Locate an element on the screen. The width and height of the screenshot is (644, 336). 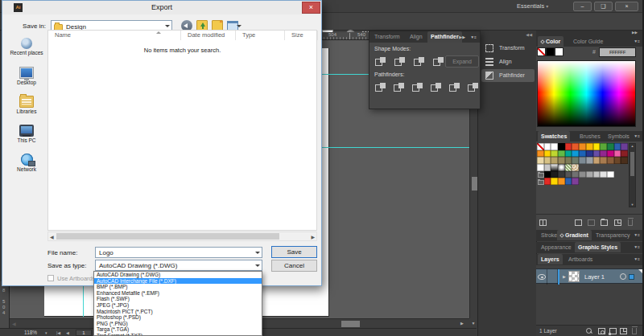
swatches-scrollbar: ▲ ▼ is located at coordinates (633, 175).